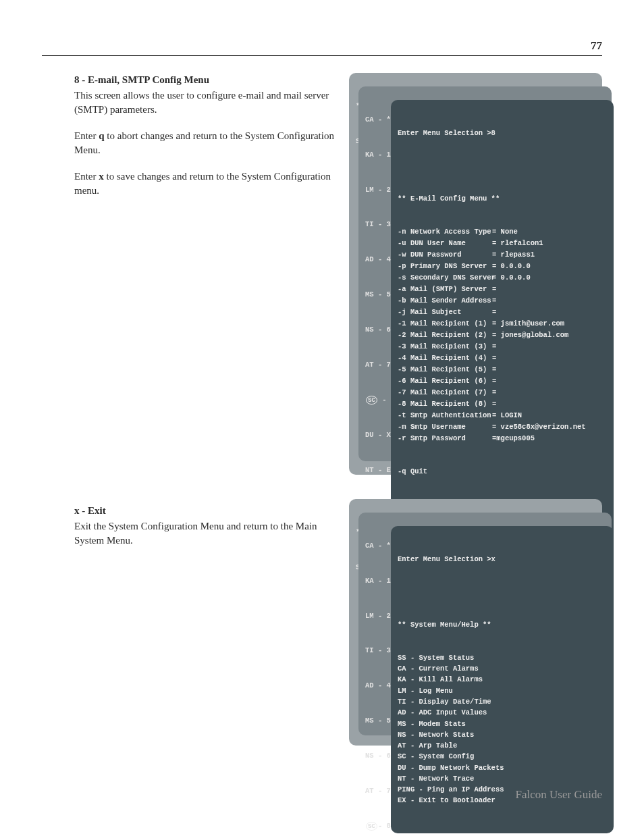 The height and width of the screenshot is (834, 644). I want to click on config-key: -u DUN User Name, so click(445, 243).